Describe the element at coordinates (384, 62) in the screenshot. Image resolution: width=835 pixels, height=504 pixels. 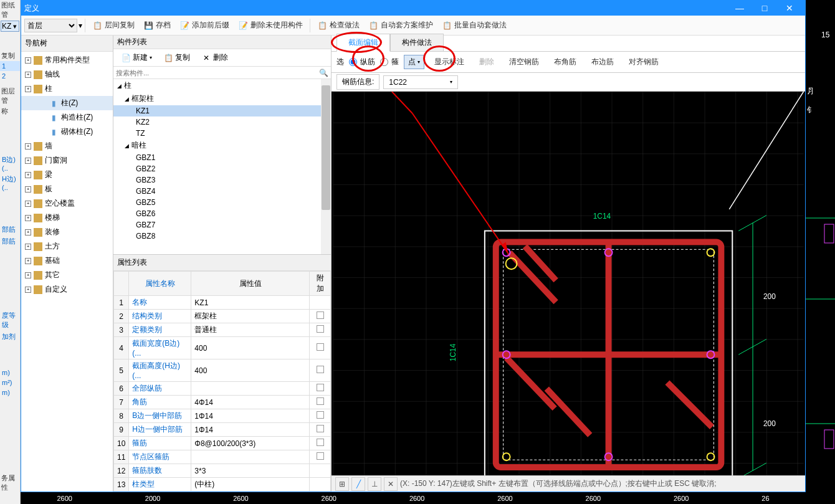
I see `radio-stir` at that location.